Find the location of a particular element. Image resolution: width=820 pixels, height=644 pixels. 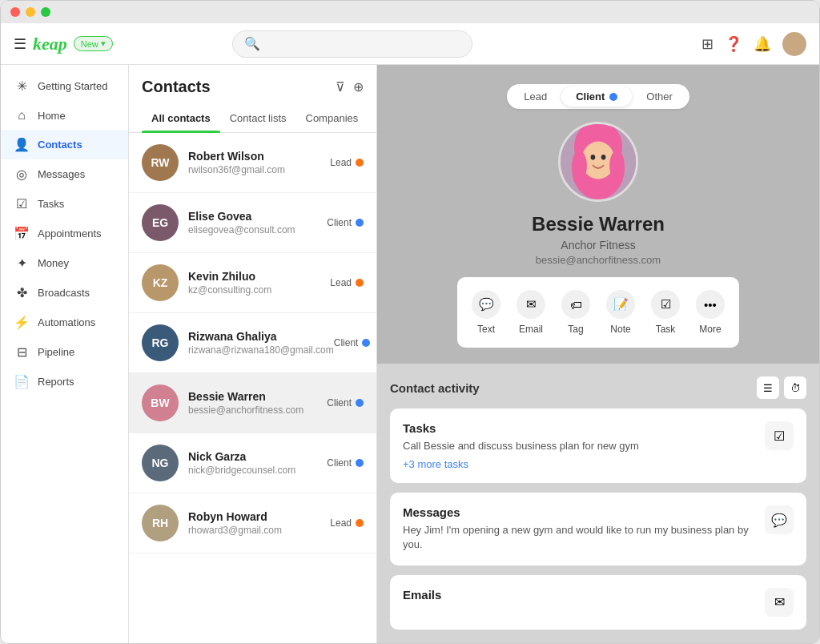

activity-card-emails: Emails ✉ is located at coordinates (598, 602).